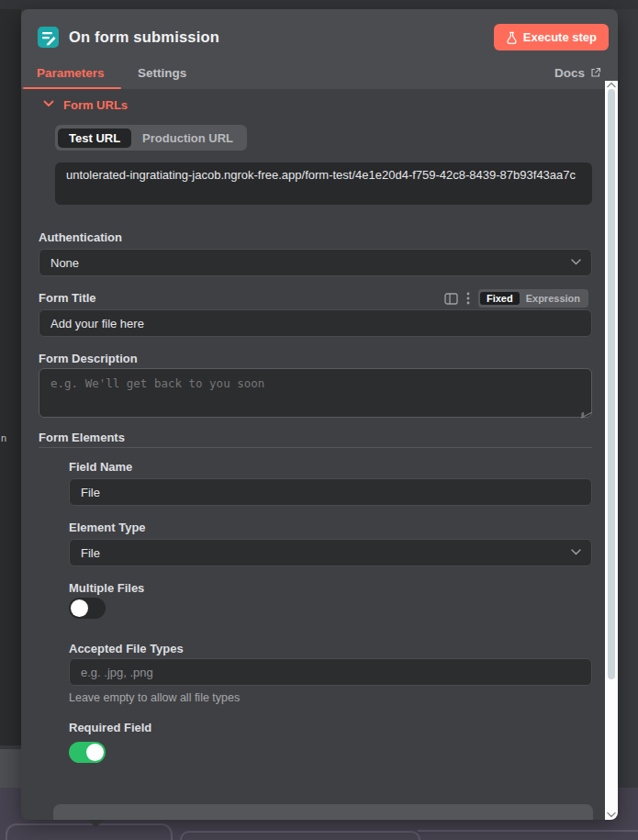 This screenshot has width=638, height=840. What do you see at coordinates (316, 323) in the screenshot?
I see `form-title-input` at bounding box center [316, 323].